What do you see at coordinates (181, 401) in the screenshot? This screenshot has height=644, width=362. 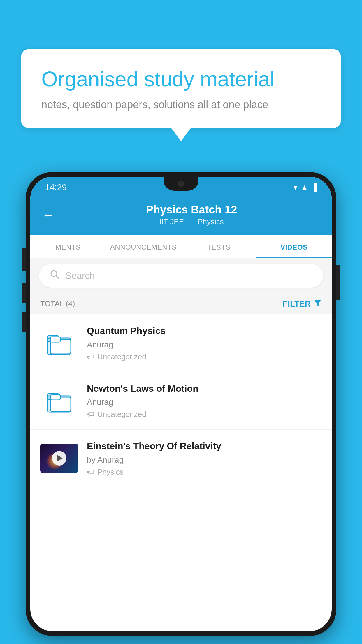 I see `list-item: Newton's Laws of Motion Anurag 🏷 Uncateg…` at bounding box center [181, 401].